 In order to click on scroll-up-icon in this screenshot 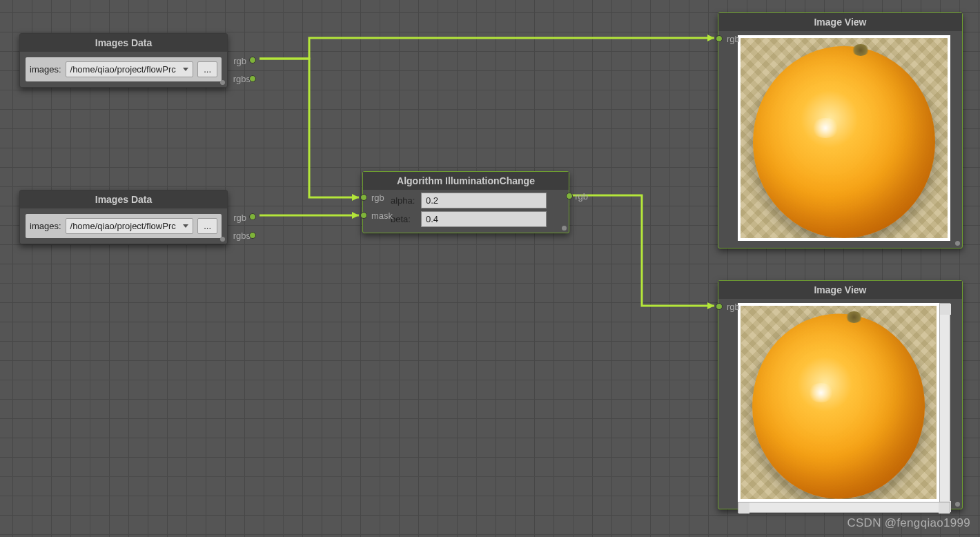, I will do `click(945, 309)`.